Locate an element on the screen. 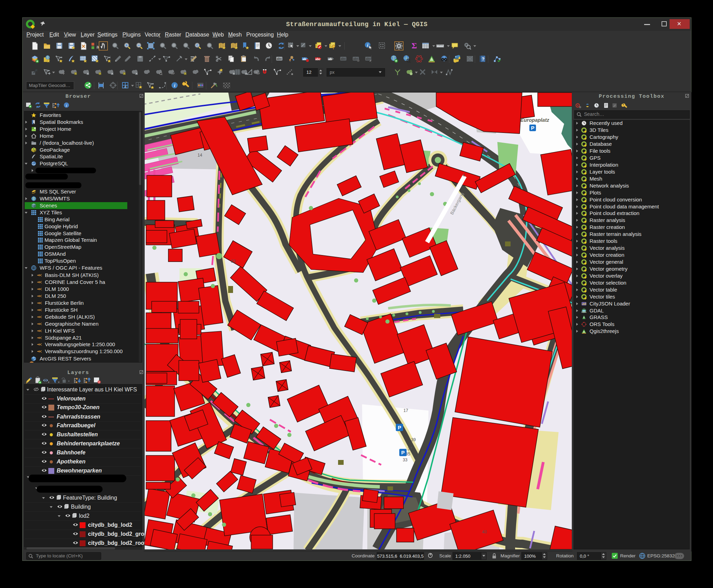  svg-text: 40 is located at coordinates (484, 532).